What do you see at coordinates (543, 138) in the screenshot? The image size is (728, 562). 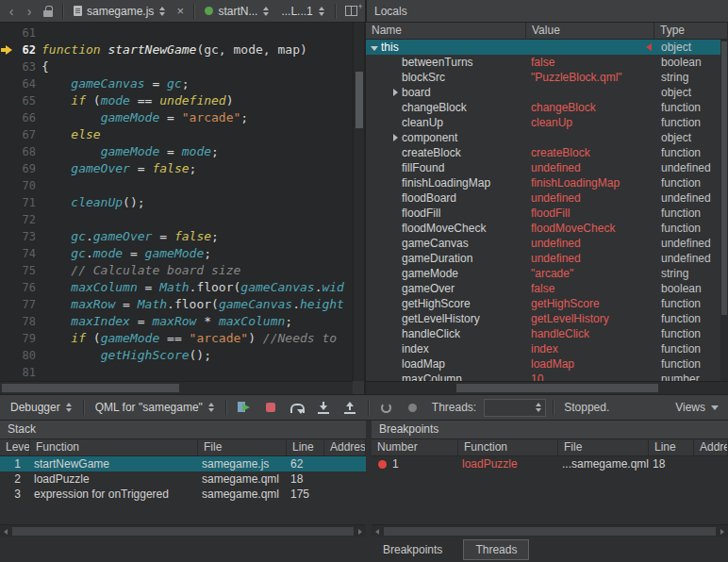 I see `locals-row: componentobject` at bounding box center [543, 138].